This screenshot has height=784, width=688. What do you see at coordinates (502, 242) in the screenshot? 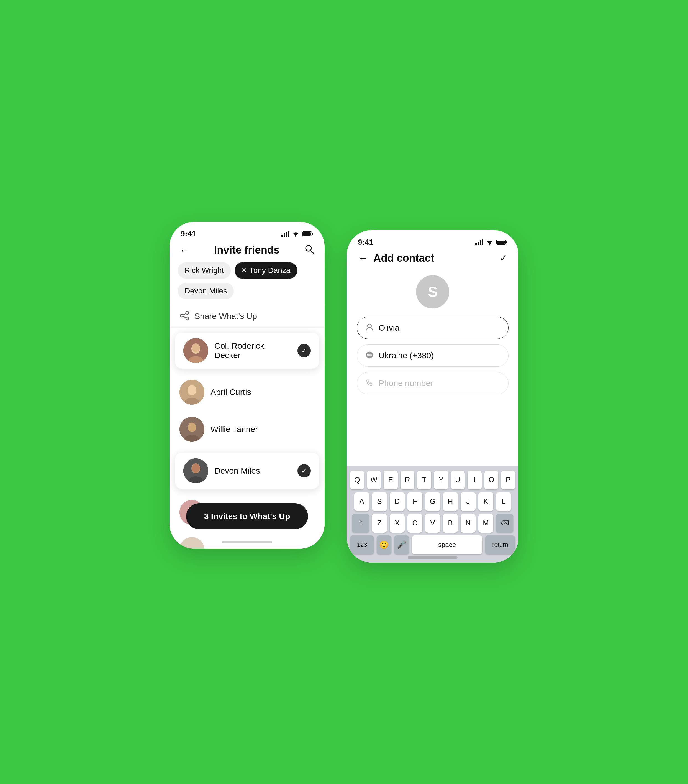
I see `battery-icon-right` at bounding box center [502, 242].